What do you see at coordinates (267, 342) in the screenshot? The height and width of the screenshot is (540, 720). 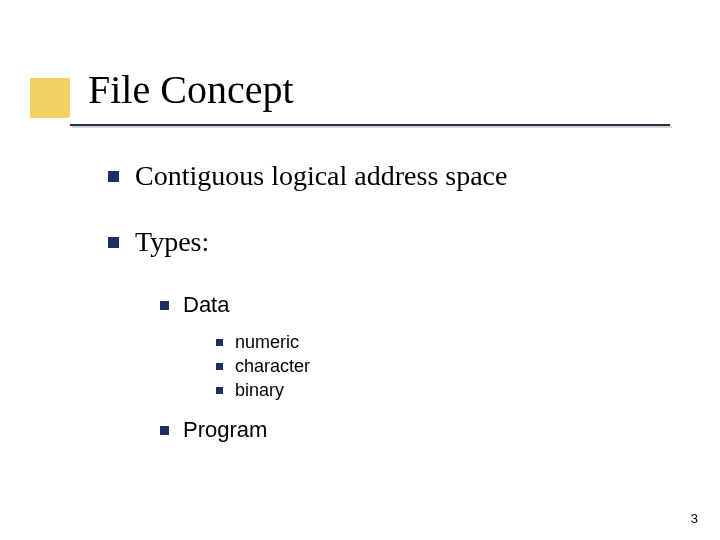 I see `bullet-text: numeric` at bounding box center [267, 342].